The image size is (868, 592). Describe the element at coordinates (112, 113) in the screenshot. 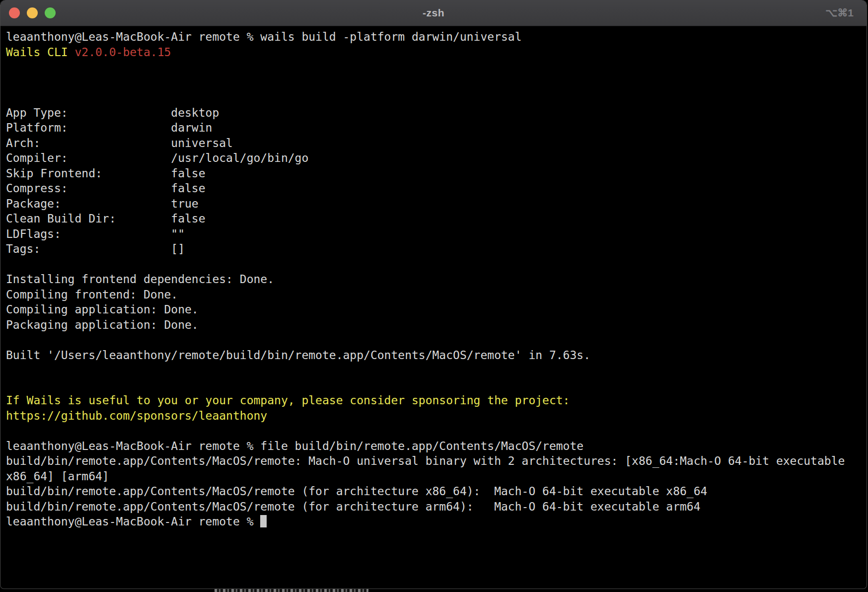

I see `terminal-text-segment: App Type: desktop` at that location.